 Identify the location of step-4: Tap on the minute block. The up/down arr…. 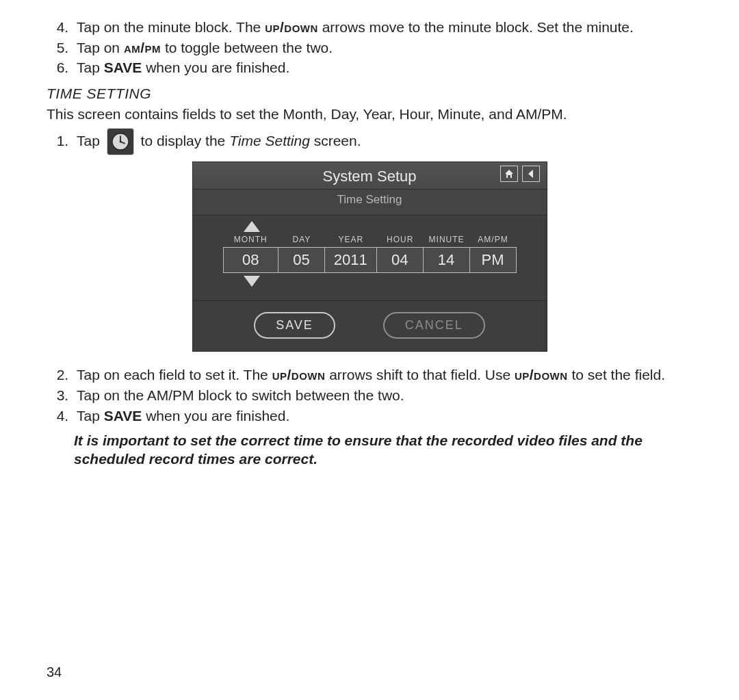
(383, 27).